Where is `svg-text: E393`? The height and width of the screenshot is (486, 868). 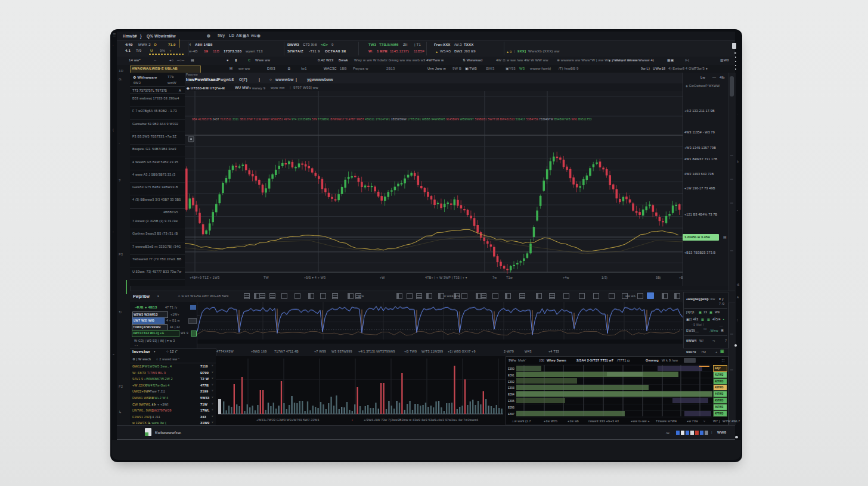 svg-text: E393 is located at coordinates (512, 388).